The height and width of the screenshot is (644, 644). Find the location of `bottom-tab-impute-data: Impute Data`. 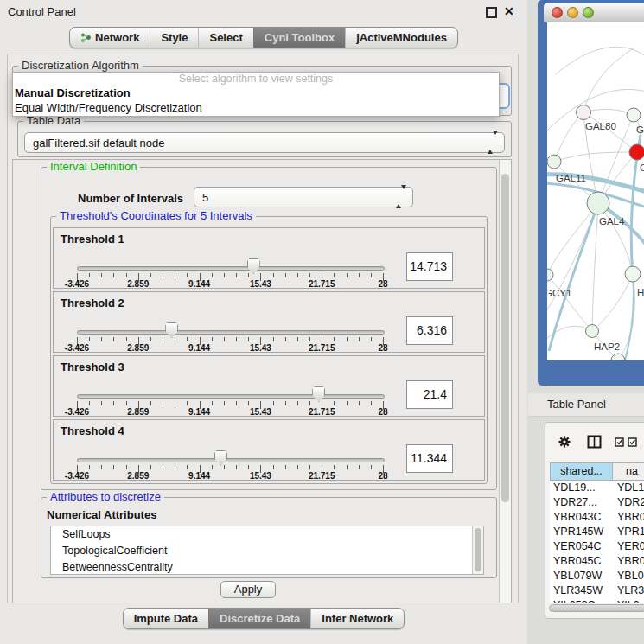

bottom-tab-impute-data: Impute Data is located at coordinates (166, 619).